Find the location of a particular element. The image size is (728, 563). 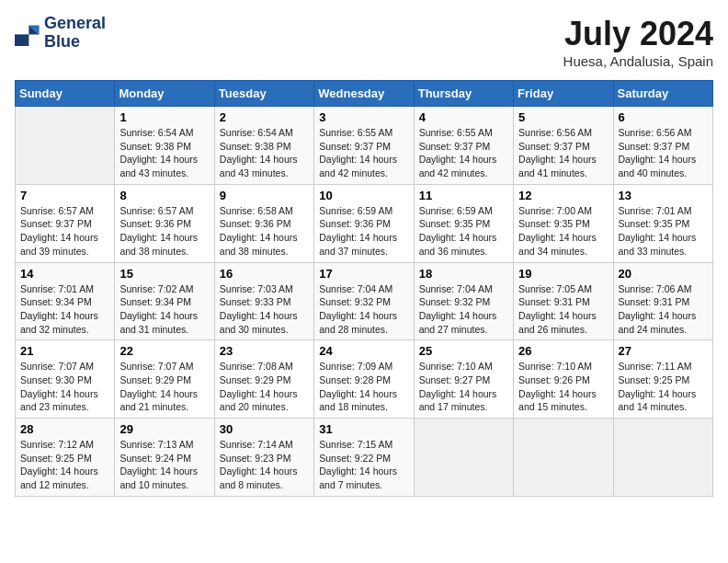

logo: General Blue is located at coordinates (61, 33).